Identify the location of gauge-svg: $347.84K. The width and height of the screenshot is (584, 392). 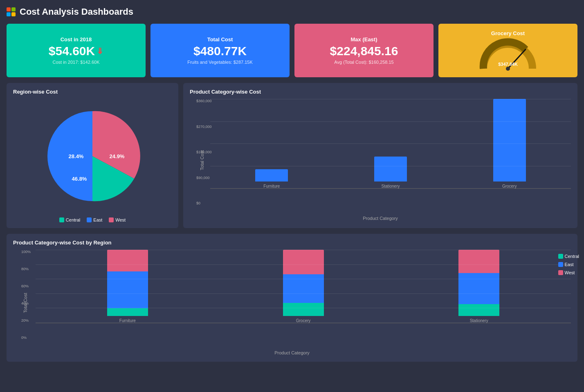
(508, 54).